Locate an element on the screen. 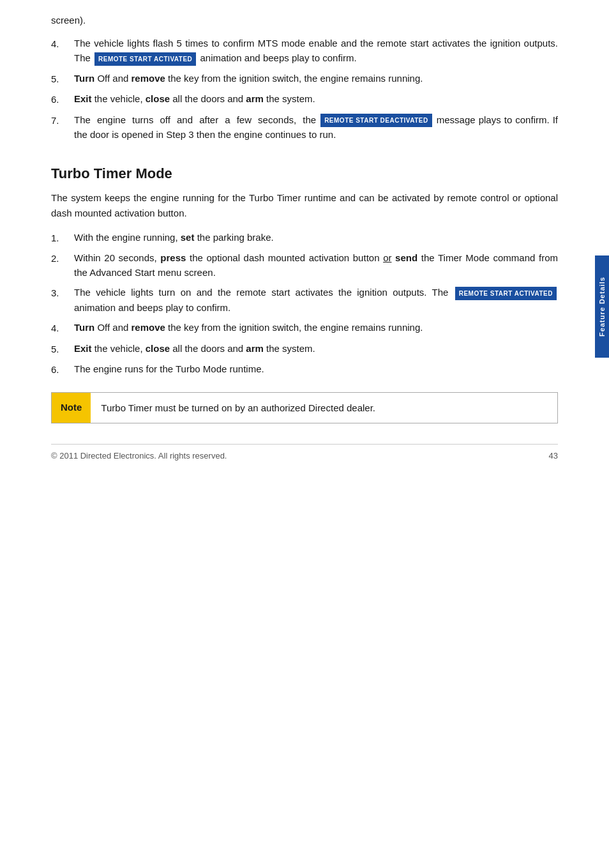 This screenshot has width=609, height=868. list-item: 4. The vehicle lights flash 5 times to c… is located at coordinates (304, 51).